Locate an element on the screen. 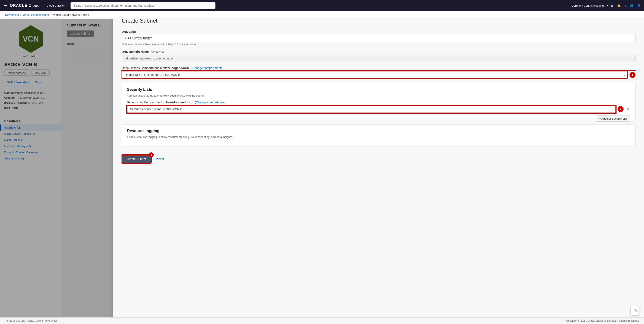 The height and width of the screenshot is (324, 644). help-icon: ? is located at coordinates (625, 6).